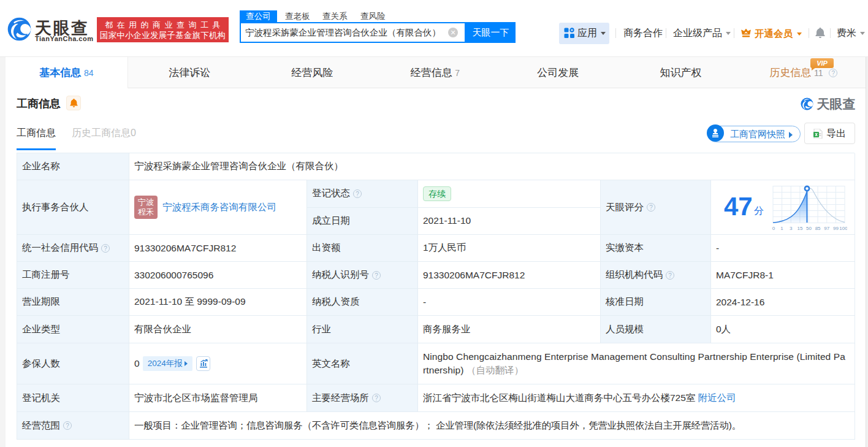  Describe the element at coordinates (809, 228) in the screenshot. I see `svg-text: 50` at that location.